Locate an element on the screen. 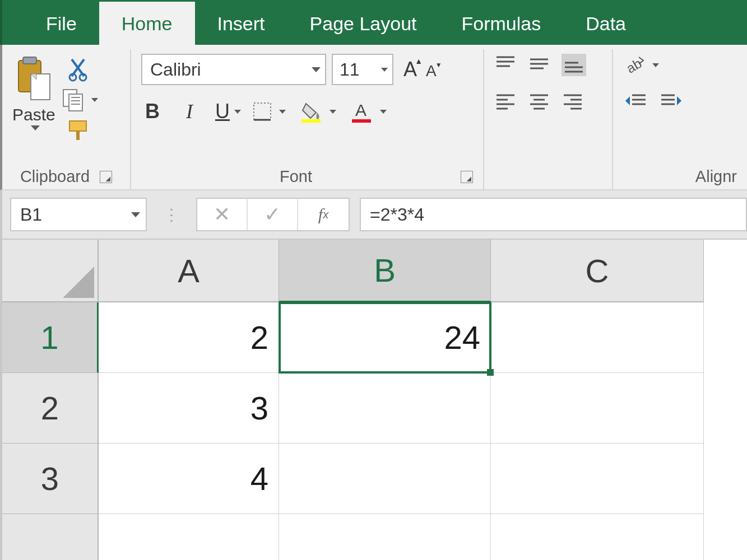 The width and height of the screenshot is (747, 560). tab-data: Data is located at coordinates (606, 24).